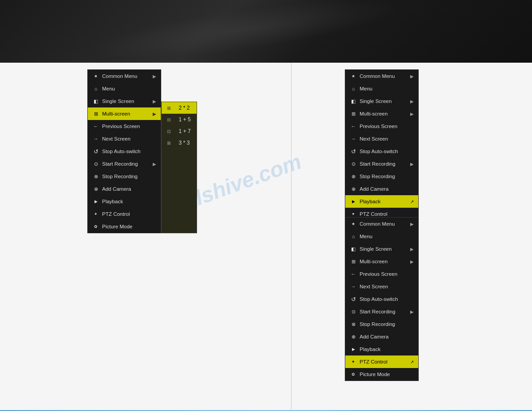  What do you see at coordinates (387, 214) in the screenshot?
I see `tr-menu-label-ptz-control: PTZ Control` at bounding box center [387, 214].